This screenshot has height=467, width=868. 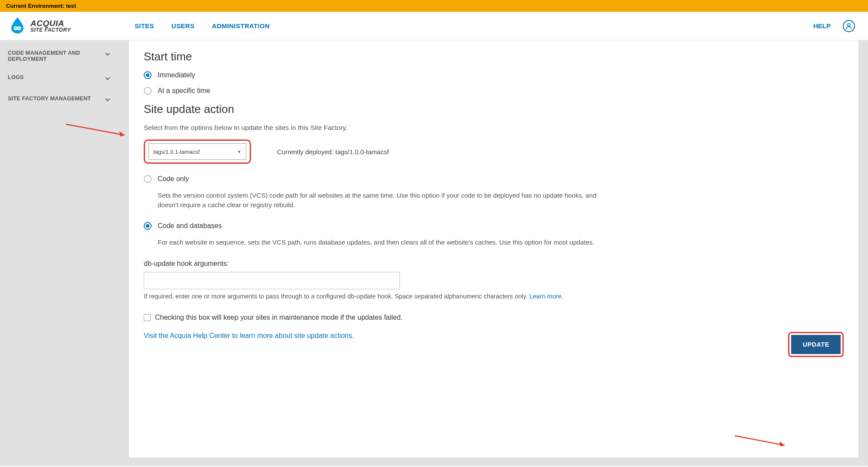 I want to click on maintenance-checkbox-label: Checking this box will keep your sites i…, so click(x=279, y=318).